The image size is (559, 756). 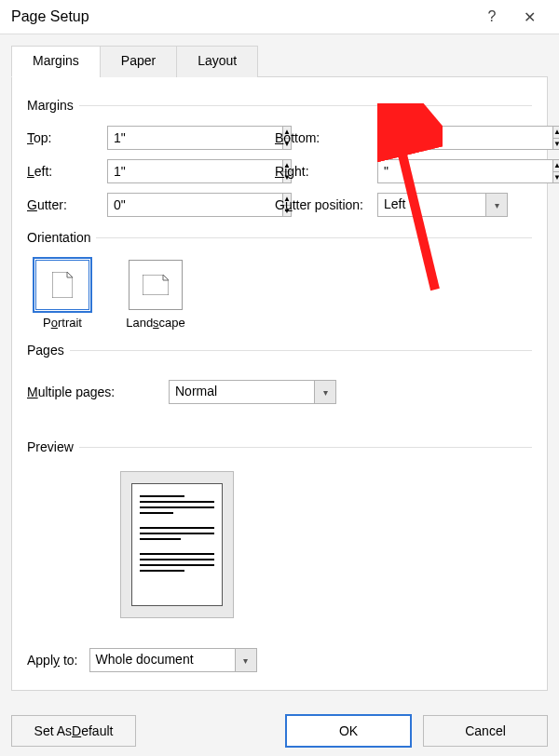 What do you see at coordinates (92, 392) in the screenshot?
I see `multiple-pages-label: Multiple pages:` at bounding box center [92, 392].